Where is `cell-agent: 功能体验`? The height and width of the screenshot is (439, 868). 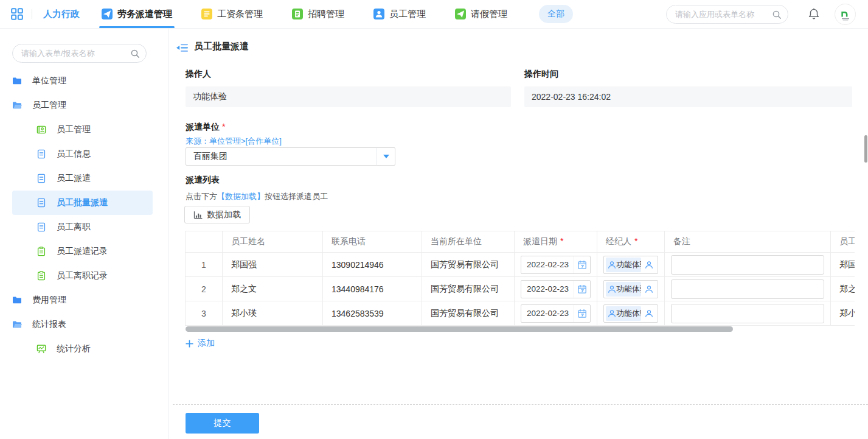
cell-agent: 功能体验 is located at coordinates (631, 289).